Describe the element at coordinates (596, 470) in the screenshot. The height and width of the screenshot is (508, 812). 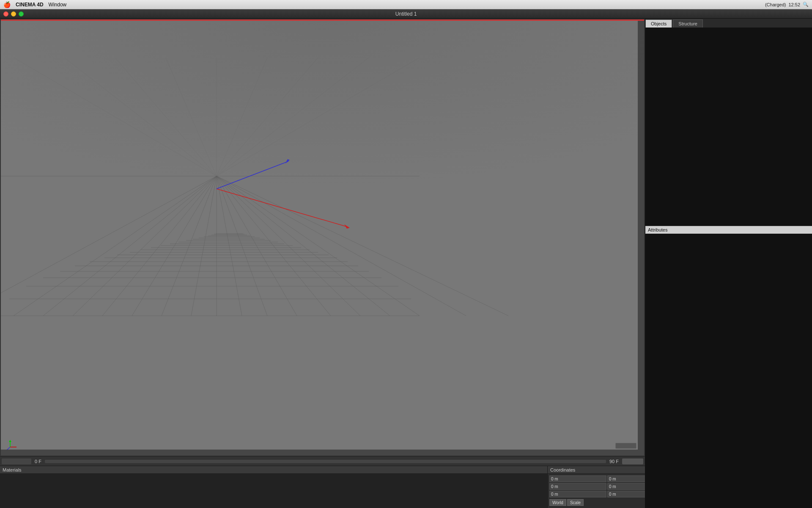
I see `coordinates-panel-header: Coordinates` at that location.